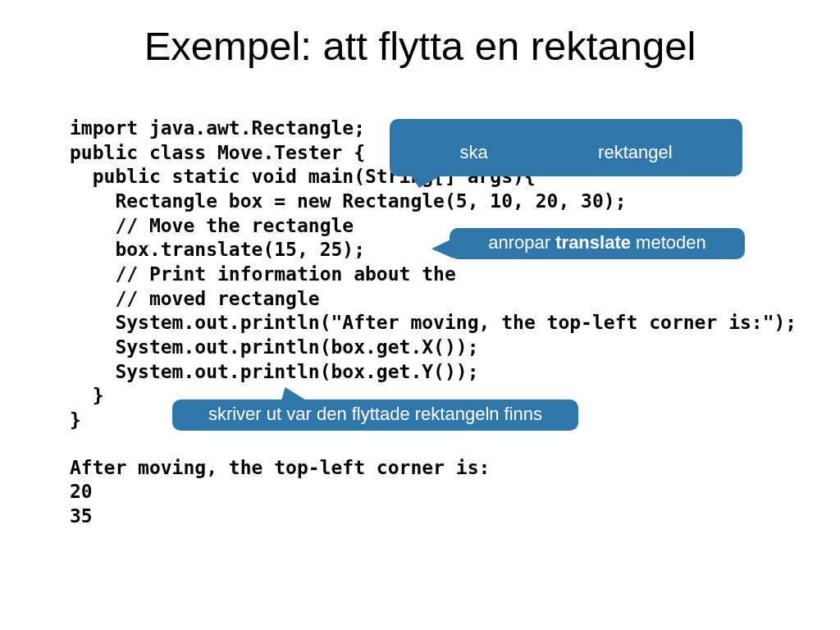  I want to click on code-line: public class Move.Tester {, so click(217, 153).